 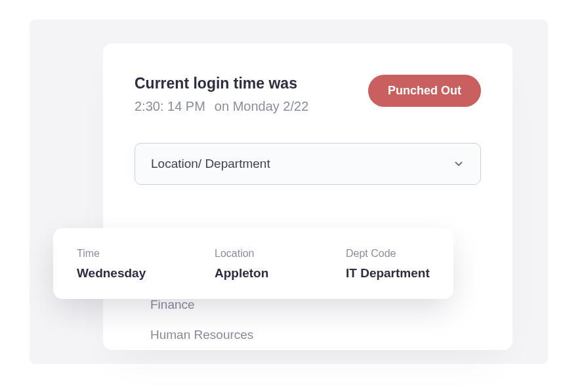 What do you see at coordinates (126, 254) in the screenshot?
I see `popover-label-time: Time` at bounding box center [126, 254].